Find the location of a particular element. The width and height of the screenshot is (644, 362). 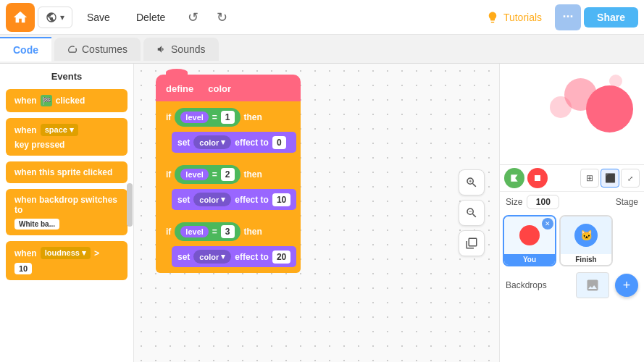

loudness-dropdown: loudness ▾ is located at coordinates (65, 253).